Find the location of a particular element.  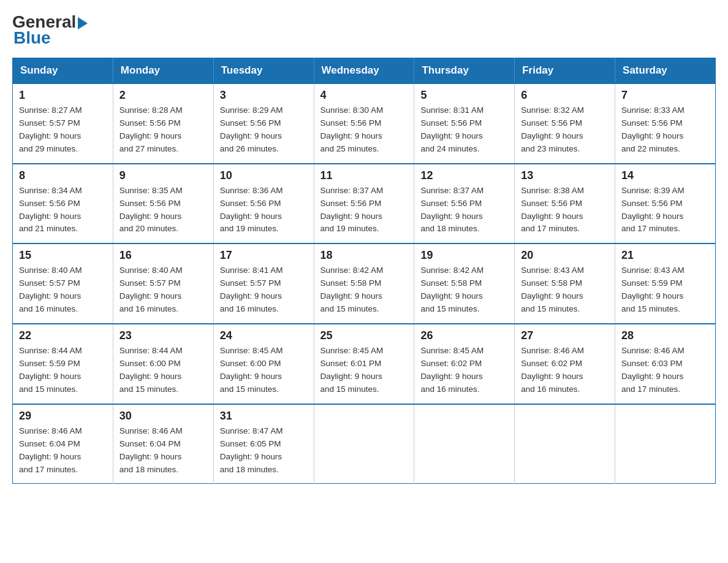

day-number: 11 is located at coordinates (364, 175).